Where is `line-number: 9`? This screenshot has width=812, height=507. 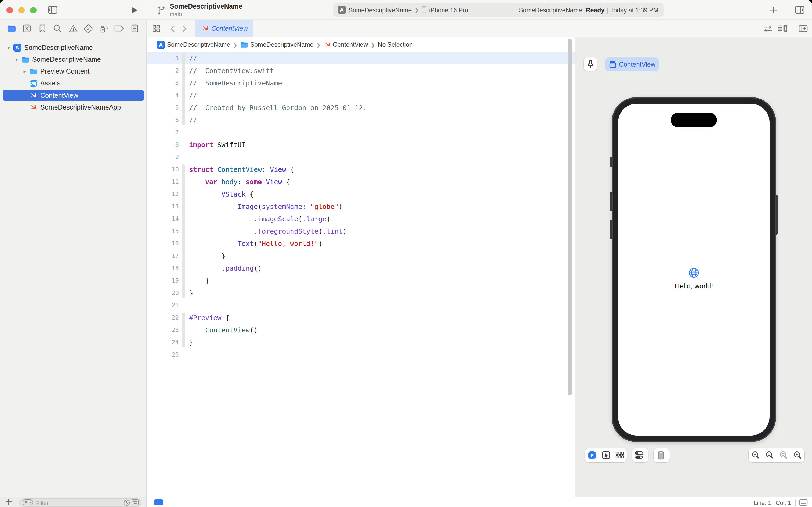 line-number: 9 is located at coordinates (163, 157).